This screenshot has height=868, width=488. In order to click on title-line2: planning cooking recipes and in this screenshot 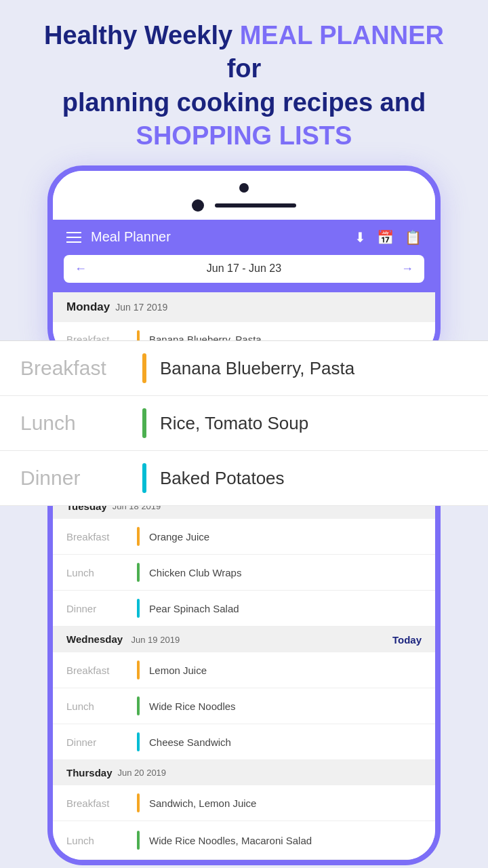, I will do `click(244, 103)`.